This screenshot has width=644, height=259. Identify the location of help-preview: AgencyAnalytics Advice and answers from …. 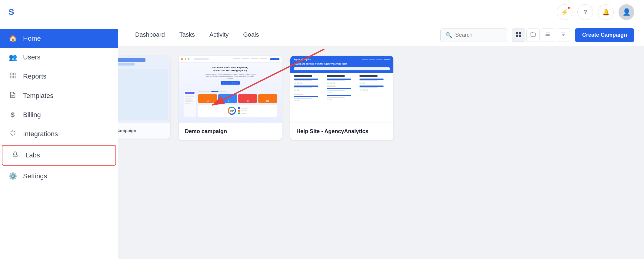
(342, 89).